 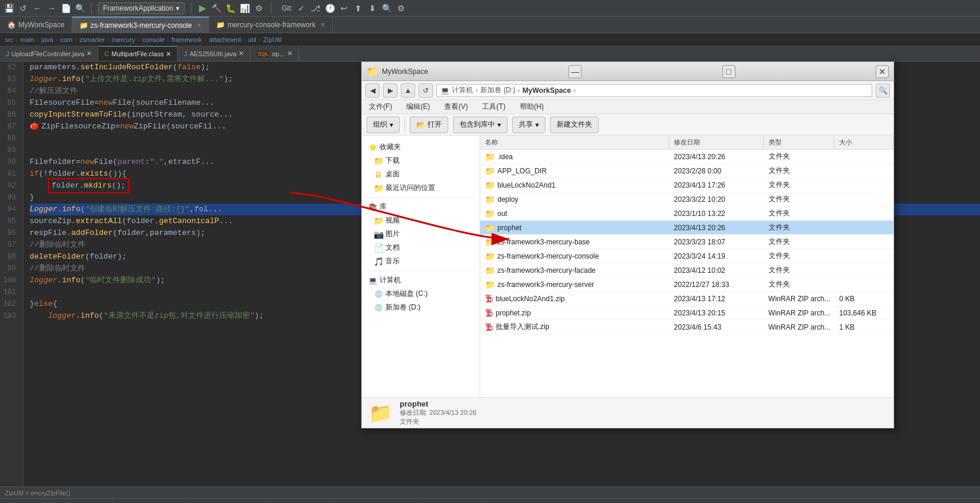 I want to click on share-button: 共享 ▾, so click(x=529, y=125).